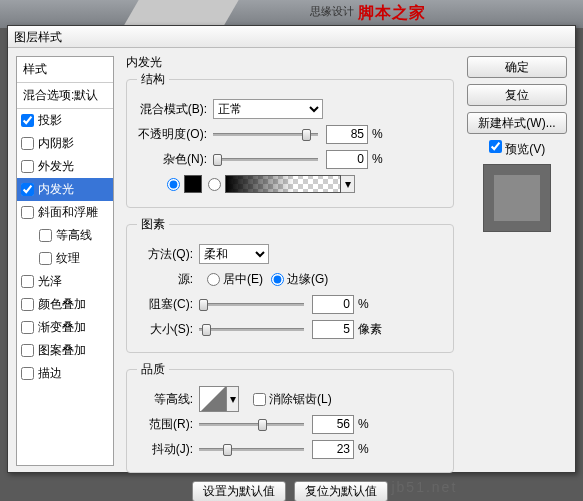 This screenshot has width=583, height=501. I want to click on gradient-picker, so click(283, 184).